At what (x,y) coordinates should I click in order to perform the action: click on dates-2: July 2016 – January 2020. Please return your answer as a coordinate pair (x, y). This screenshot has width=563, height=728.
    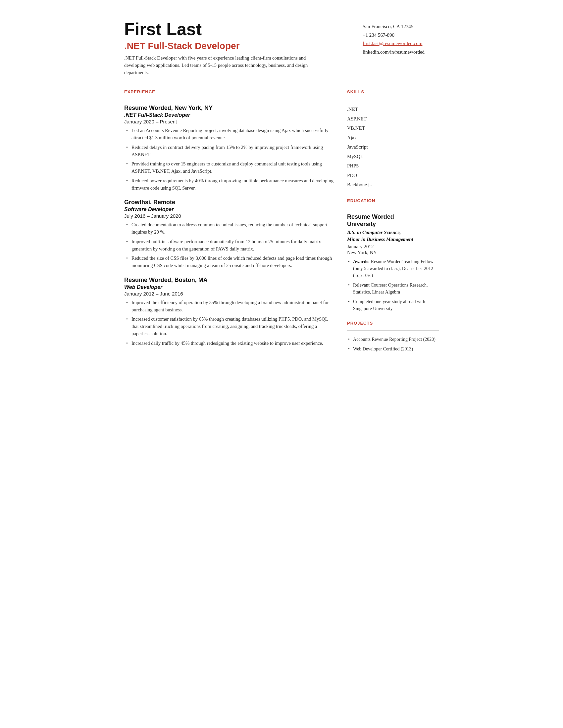
    Looking at the image, I should click on (229, 216).